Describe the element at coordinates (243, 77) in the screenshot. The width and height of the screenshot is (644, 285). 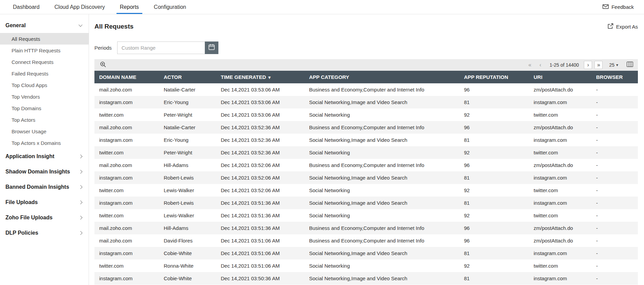
I see `column-header-label: TIME GENERATED` at that location.